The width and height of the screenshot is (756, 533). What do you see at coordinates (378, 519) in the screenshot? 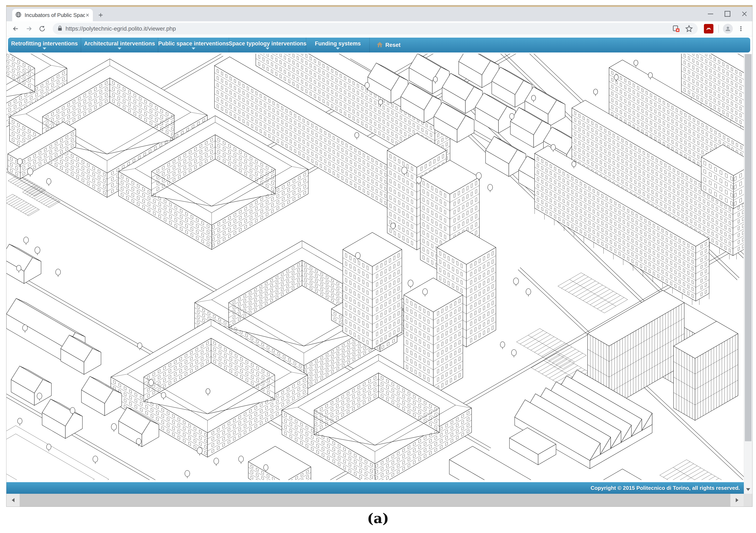
I see `figure-caption: (a)` at bounding box center [378, 519].